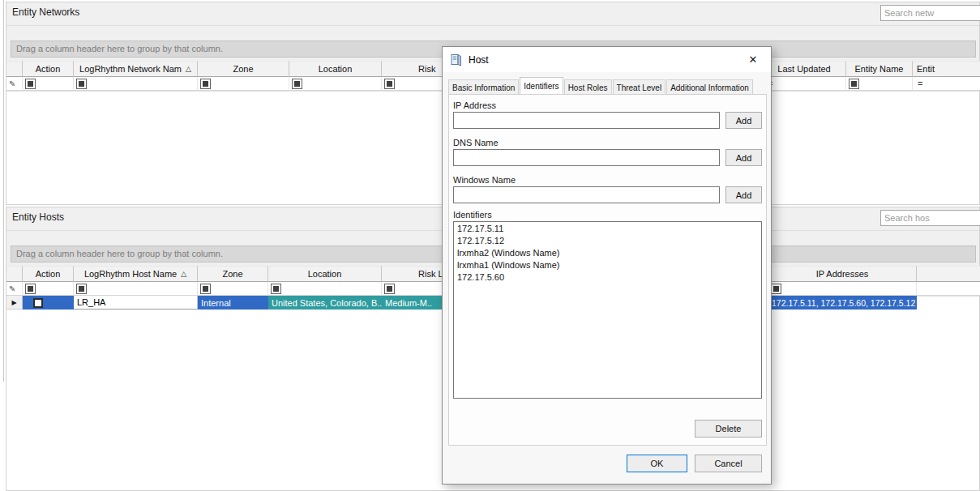 The width and height of the screenshot is (980, 491). What do you see at coordinates (131, 69) in the screenshot?
I see `networks-column-header-name-label: LogRhythm Network Nam` at bounding box center [131, 69].